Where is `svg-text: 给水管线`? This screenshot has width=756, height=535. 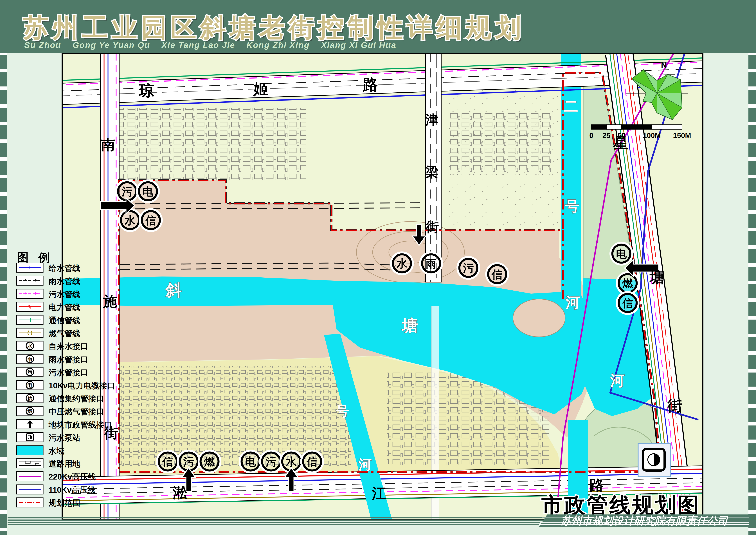 svg-text: 给水管线 is located at coordinates (65, 268).